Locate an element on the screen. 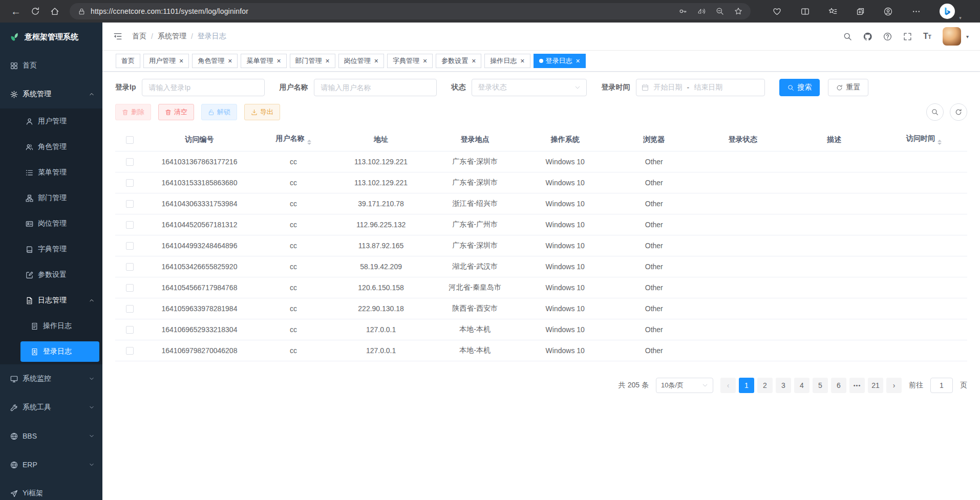  help-icon is located at coordinates (888, 37).